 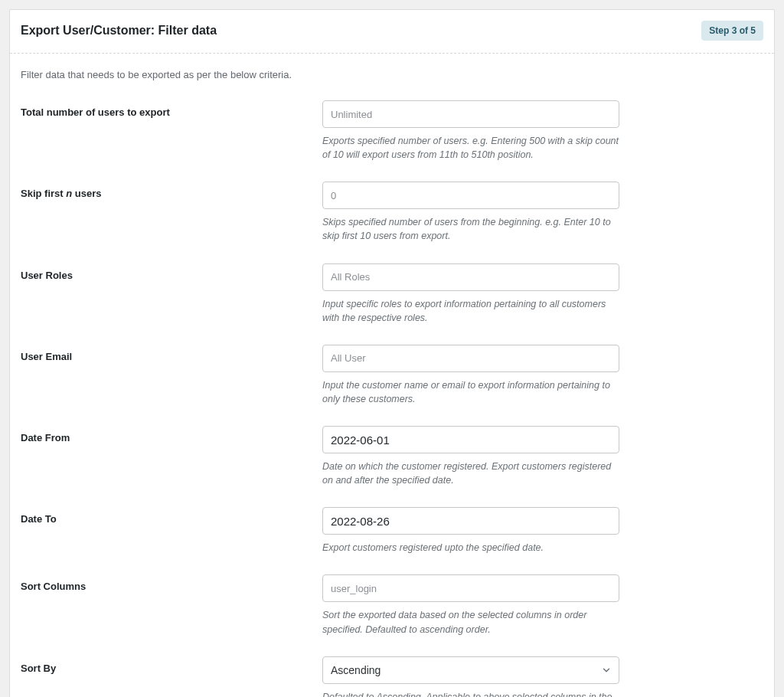 What do you see at coordinates (471, 229) in the screenshot?
I see `help-skip-first: Skips specified number of users from the…` at bounding box center [471, 229].